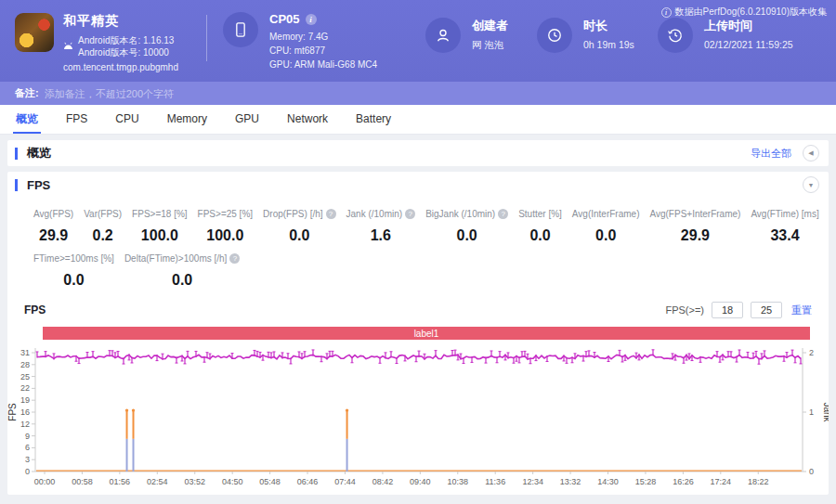 The height and width of the screenshot is (504, 836). I want to click on svg-text: 08:42, so click(383, 482).